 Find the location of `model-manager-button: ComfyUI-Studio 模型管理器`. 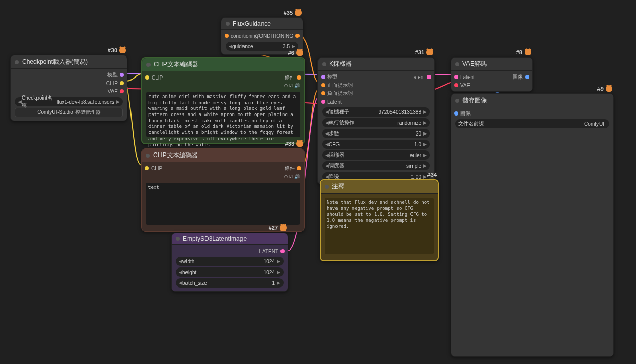

model-manager-button: ComfyUI-Studio 模型管理器 is located at coordinates (69, 112).